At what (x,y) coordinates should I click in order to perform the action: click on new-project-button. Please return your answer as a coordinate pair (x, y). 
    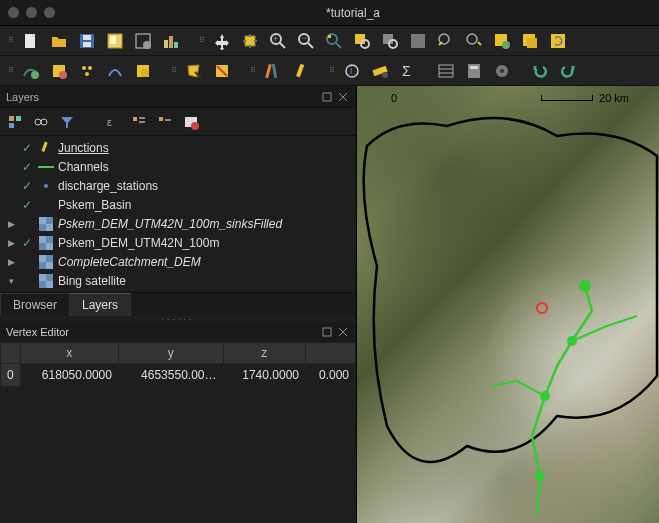
    Looking at the image, I should click on (31, 41).